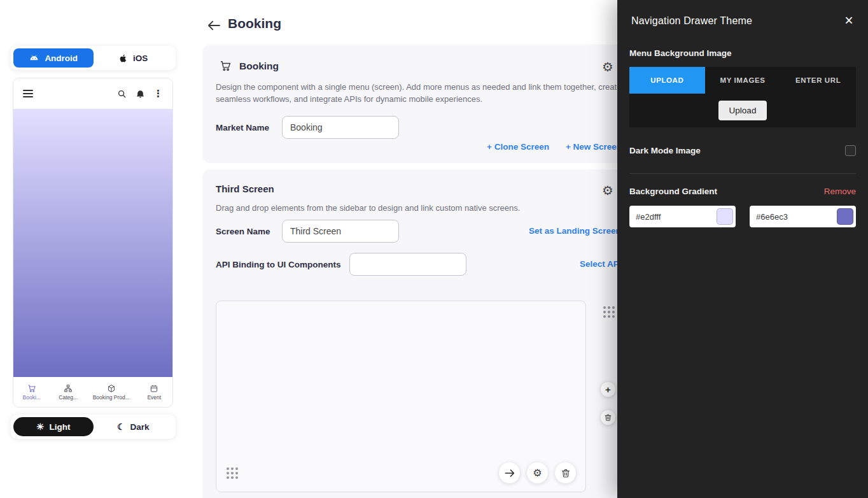  Describe the element at coordinates (28, 94) in the screenshot. I see `hamburger-icon` at that location.